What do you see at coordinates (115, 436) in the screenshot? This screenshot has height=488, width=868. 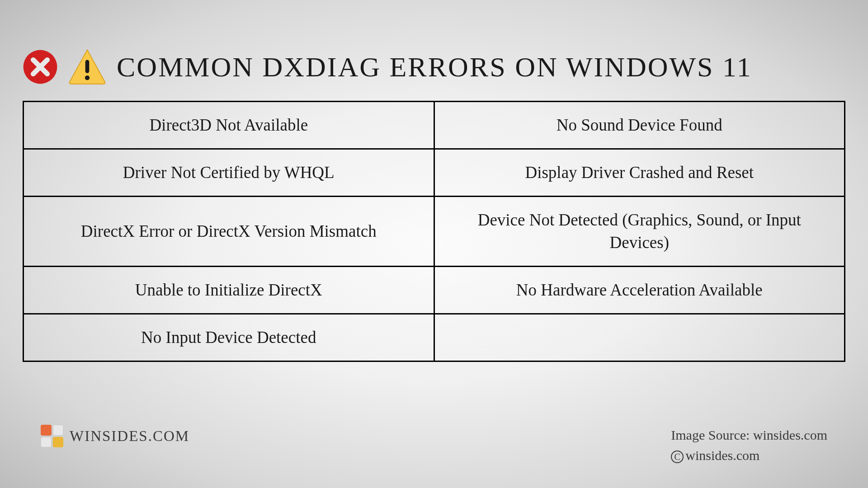 I see `brand: WINSIDES.COM` at bounding box center [115, 436].